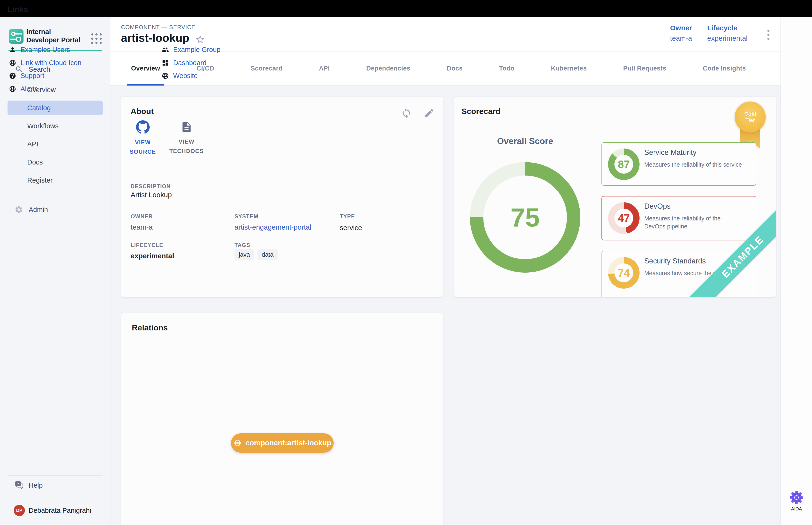  Describe the element at coordinates (324, 69) in the screenshot. I see `tab-api: API` at that location.